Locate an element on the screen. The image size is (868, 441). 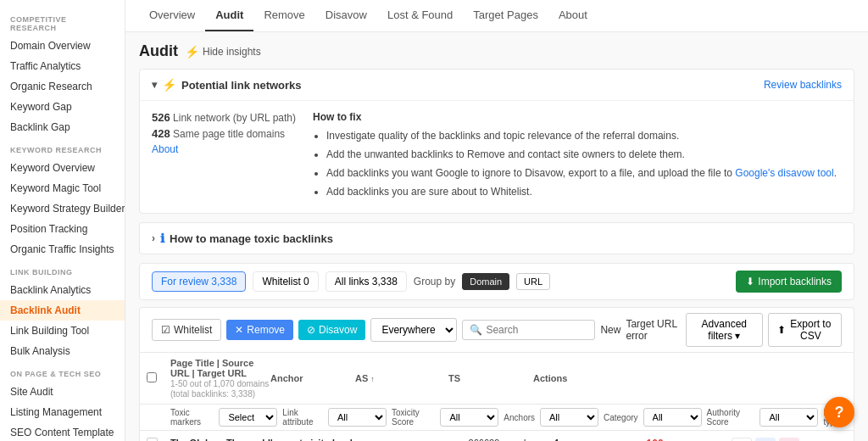
select-all-checkbox is located at coordinates (152, 377).